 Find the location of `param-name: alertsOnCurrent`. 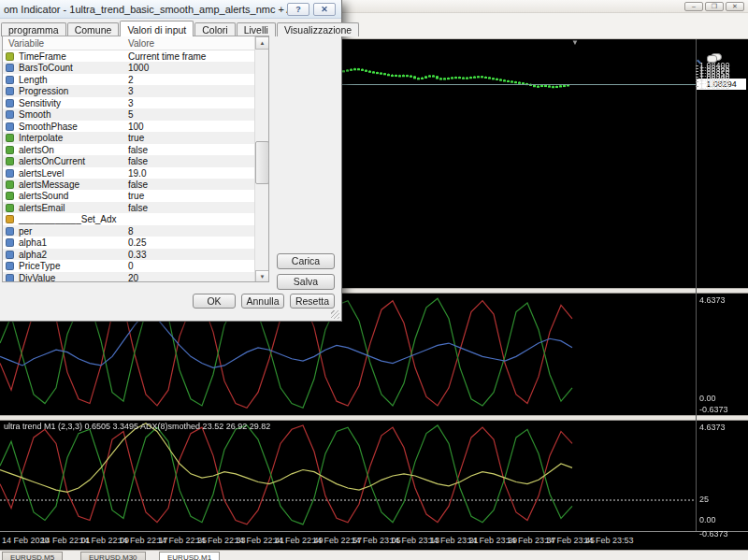

param-name: alertsOnCurrent is located at coordinates (52, 161).